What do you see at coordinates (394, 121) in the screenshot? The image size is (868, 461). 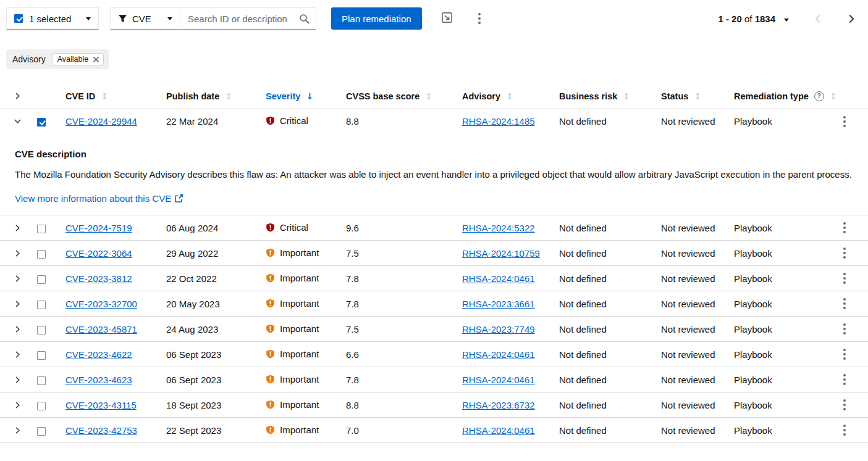 I see `cvss-score-cell: 8.8` at bounding box center [394, 121].